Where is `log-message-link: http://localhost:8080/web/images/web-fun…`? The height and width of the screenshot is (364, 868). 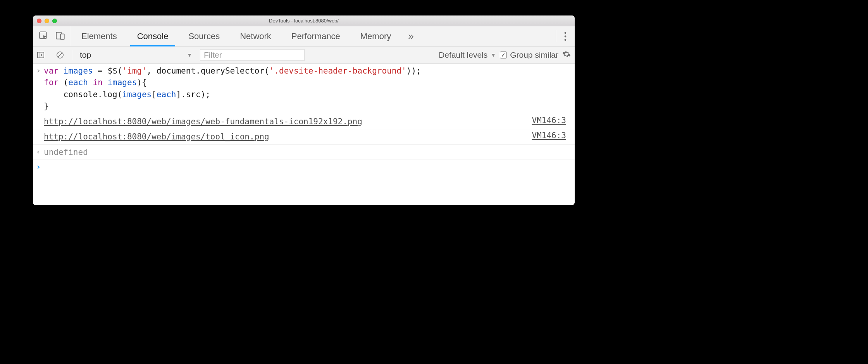 log-message-link: http://localhost:8080/web/images/web-fun… is located at coordinates (203, 122).